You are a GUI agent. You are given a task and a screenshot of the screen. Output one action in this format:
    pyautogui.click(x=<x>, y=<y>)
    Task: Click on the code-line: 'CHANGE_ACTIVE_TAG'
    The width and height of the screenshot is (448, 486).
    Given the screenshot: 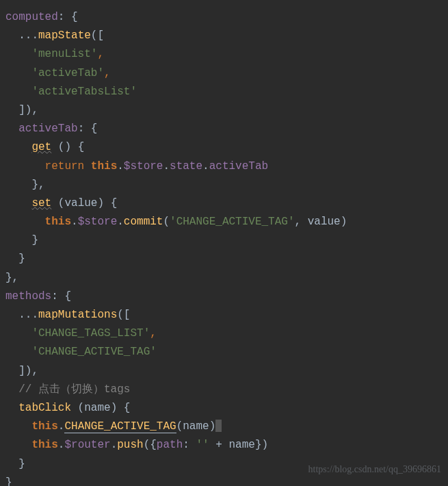 What is the action you would take?
    pyautogui.click(x=224, y=352)
    